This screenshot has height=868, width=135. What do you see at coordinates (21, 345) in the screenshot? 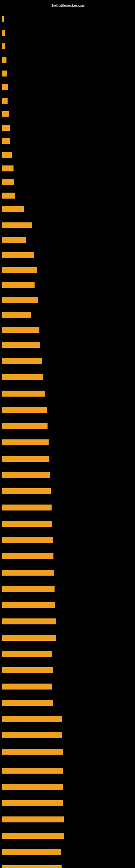
I see `bar-label: Bottleneck resul` at bounding box center [21, 345].